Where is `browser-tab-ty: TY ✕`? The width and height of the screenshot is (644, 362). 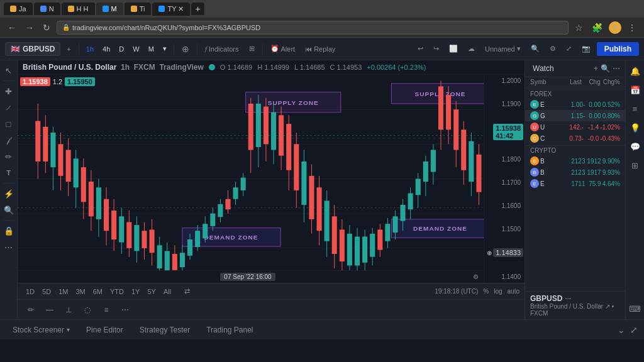
browser-tab-ty: TY ✕ is located at coordinates (171, 9).